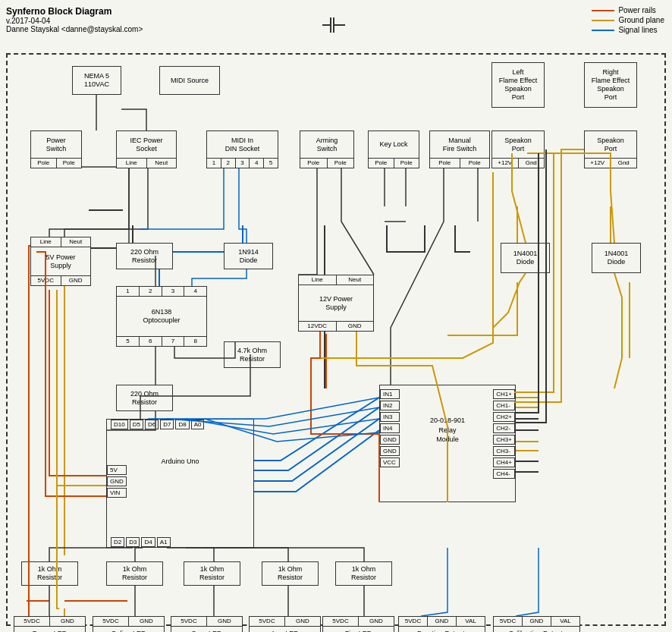 This screenshot has width=672, height=632. What do you see at coordinates (46, 281) in the screenshot?
I see `psu5v-5vdc: 5VDC` at bounding box center [46, 281].